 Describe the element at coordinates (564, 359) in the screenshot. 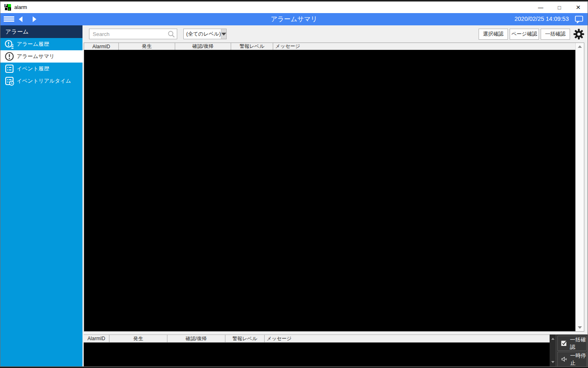

I see `speaker-icon` at that location.